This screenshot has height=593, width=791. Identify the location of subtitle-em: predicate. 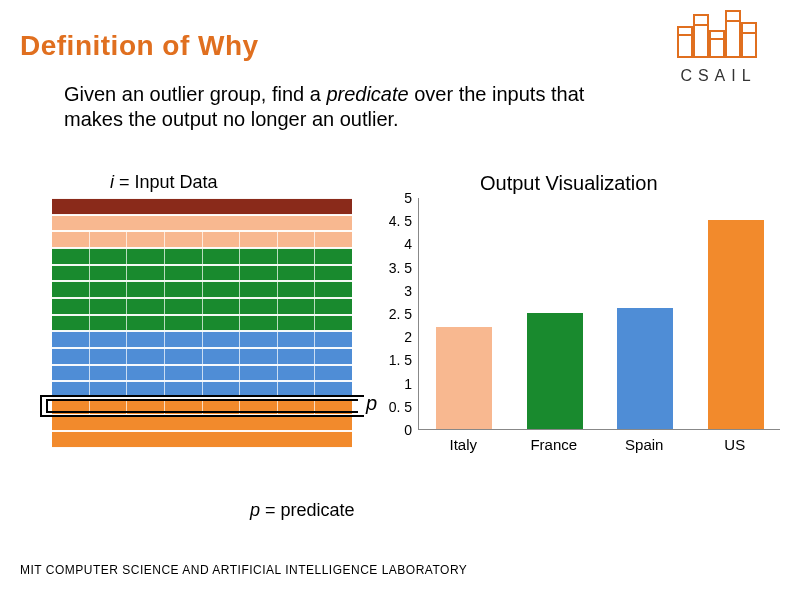
(367, 94).